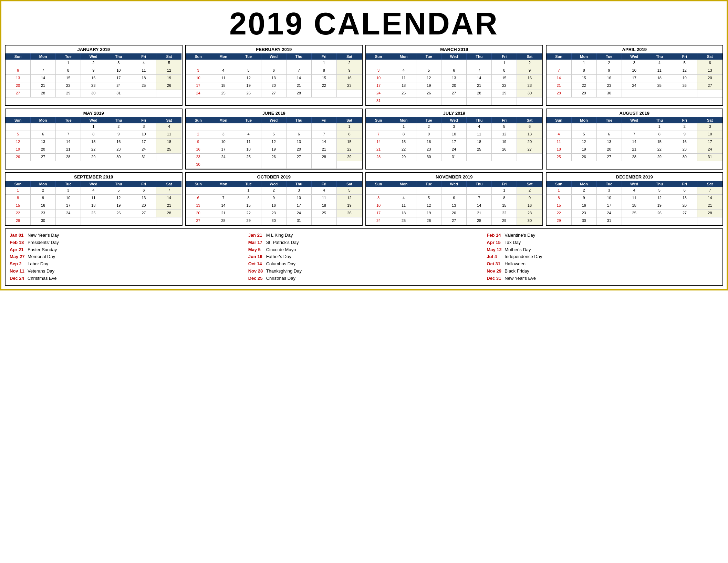  Describe the element at coordinates (379, 135) in the screenshot. I see `day-cell: 7` at that location.